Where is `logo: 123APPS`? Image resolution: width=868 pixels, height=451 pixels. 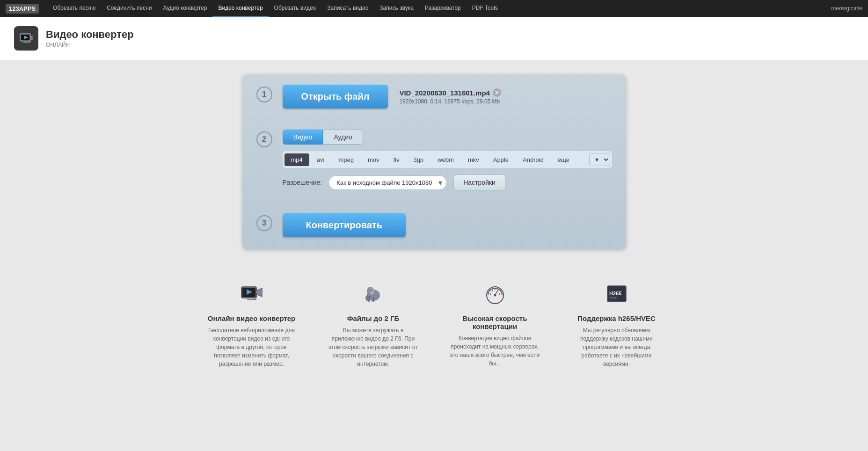
logo: 123APPS is located at coordinates (22, 8).